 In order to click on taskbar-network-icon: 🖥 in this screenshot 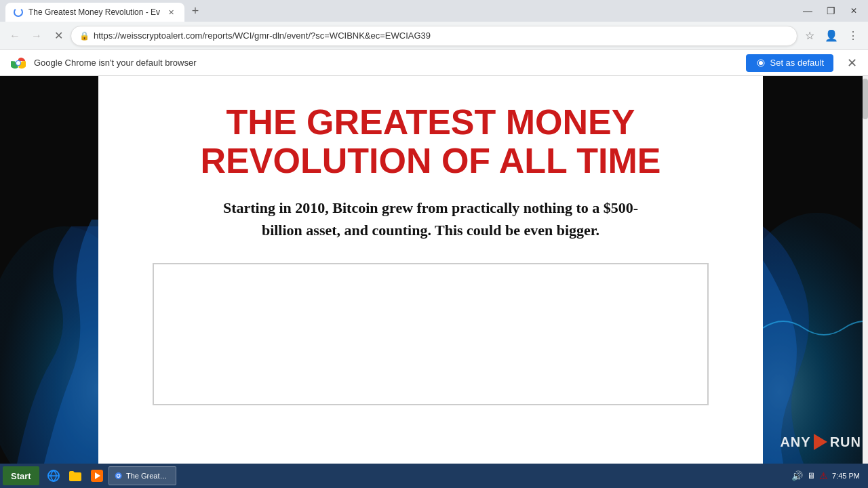, I will do `click(811, 476)`.